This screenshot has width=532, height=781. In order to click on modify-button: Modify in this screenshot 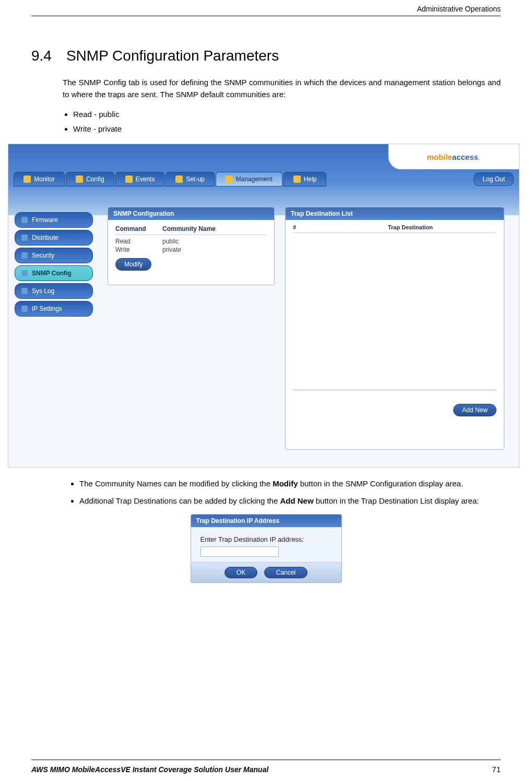, I will do `click(134, 264)`.